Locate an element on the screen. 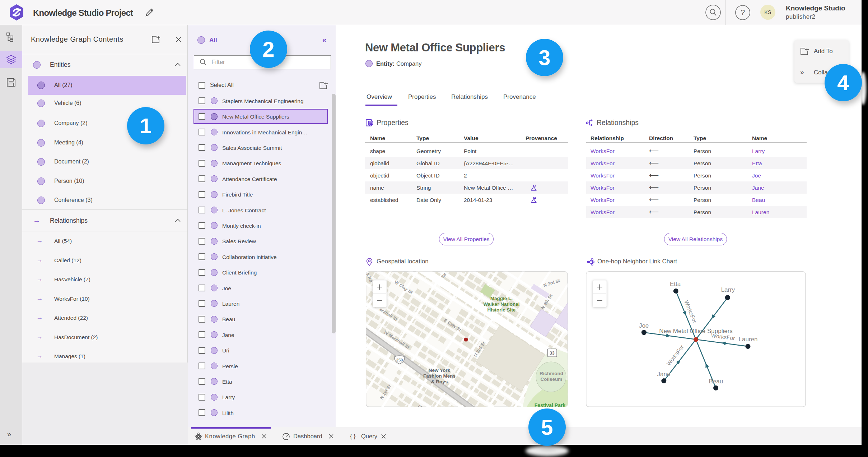  svg-text: New York is located at coordinates (439, 370).